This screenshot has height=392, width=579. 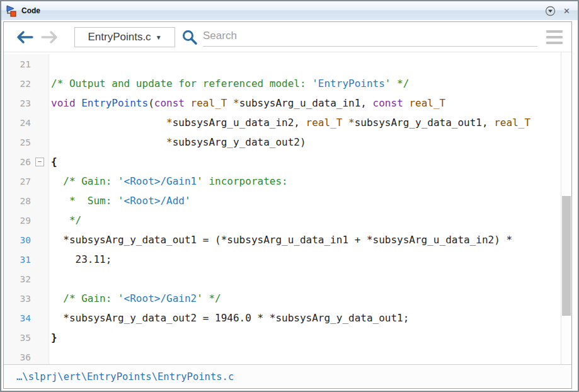 What do you see at coordinates (169, 103) in the screenshot?
I see `code-token: const` at bounding box center [169, 103].